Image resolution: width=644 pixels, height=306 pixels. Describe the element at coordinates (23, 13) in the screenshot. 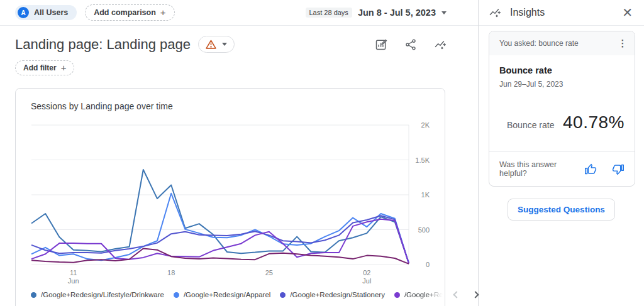

I see `audience-avatar: A` at that location.